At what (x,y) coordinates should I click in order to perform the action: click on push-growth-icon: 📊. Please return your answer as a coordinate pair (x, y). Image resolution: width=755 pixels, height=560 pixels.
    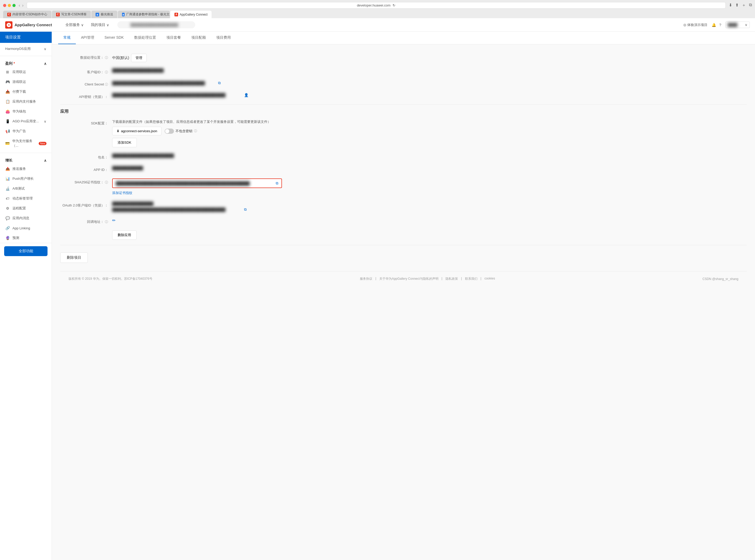
    Looking at the image, I should click on (7, 179).